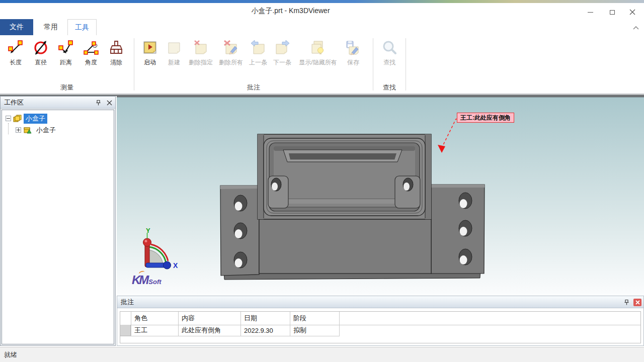 The width and height of the screenshot is (644, 362). Describe the element at coordinates (17, 27) in the screenshot. I see `tab-file: 文件` at that location.